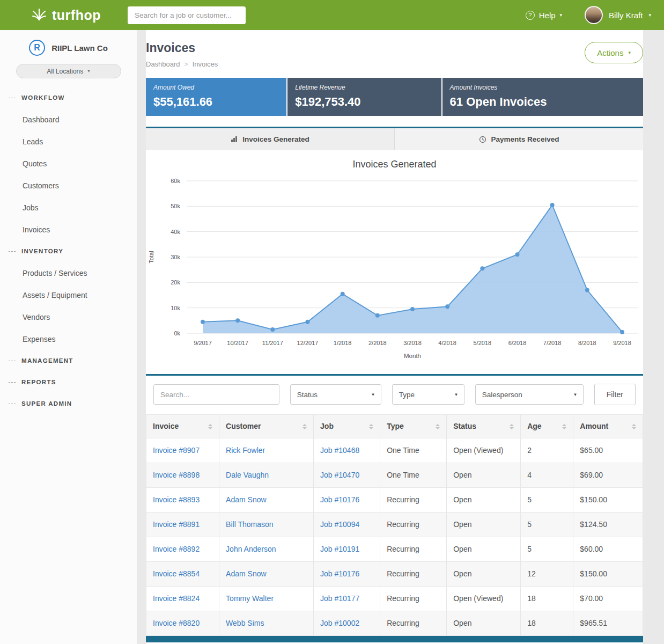  Describe the element at coordinates (395, 426) in the screenshot. I see `column-label: Type` at that location.